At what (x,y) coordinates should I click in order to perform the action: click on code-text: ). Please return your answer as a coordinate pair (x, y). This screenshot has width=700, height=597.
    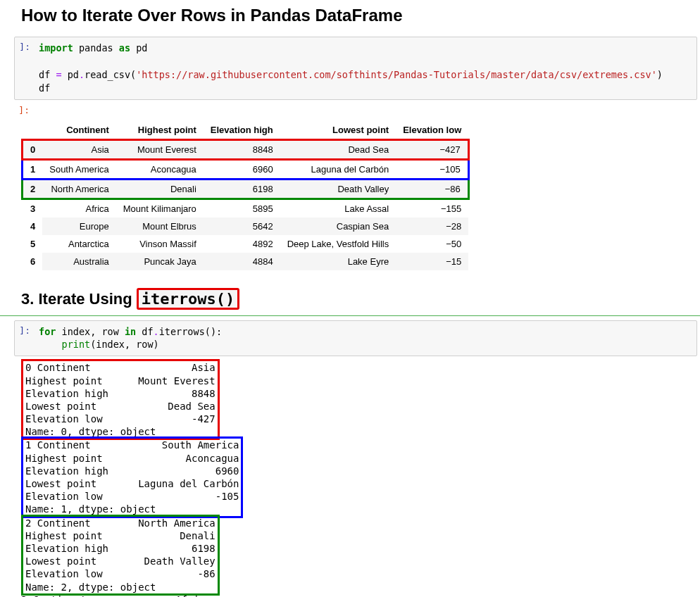
    Looking at the image, I should click on (660, 75).